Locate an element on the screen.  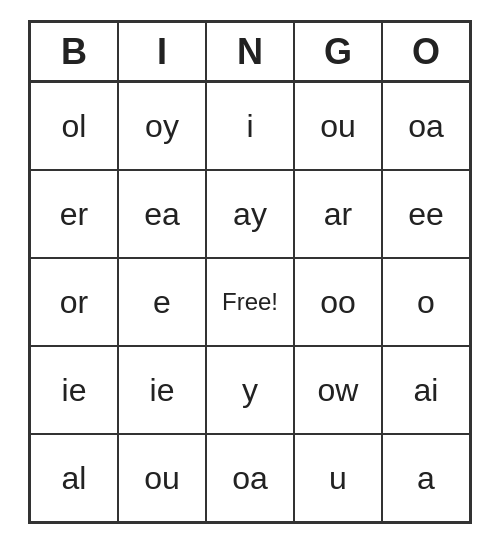
row-1: ol oy i ou oa is located at coordinates (250, 126).